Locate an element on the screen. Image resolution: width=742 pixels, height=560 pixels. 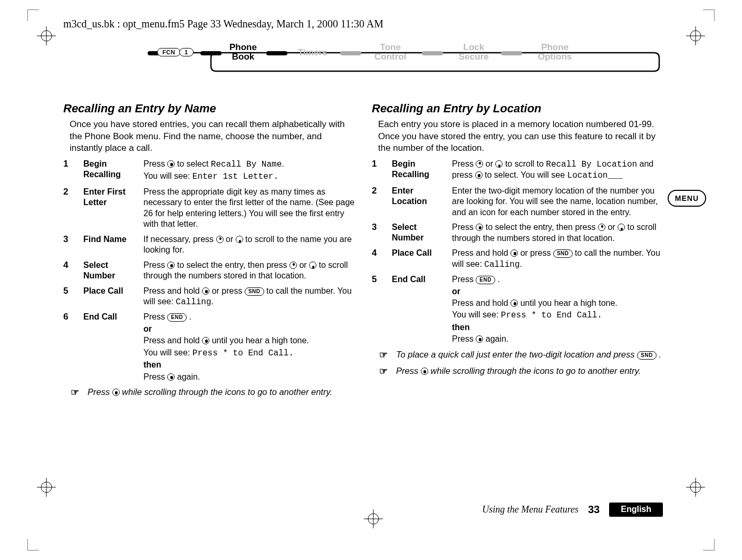
lcd-text: Location___ is located at coordinates (595, 176).